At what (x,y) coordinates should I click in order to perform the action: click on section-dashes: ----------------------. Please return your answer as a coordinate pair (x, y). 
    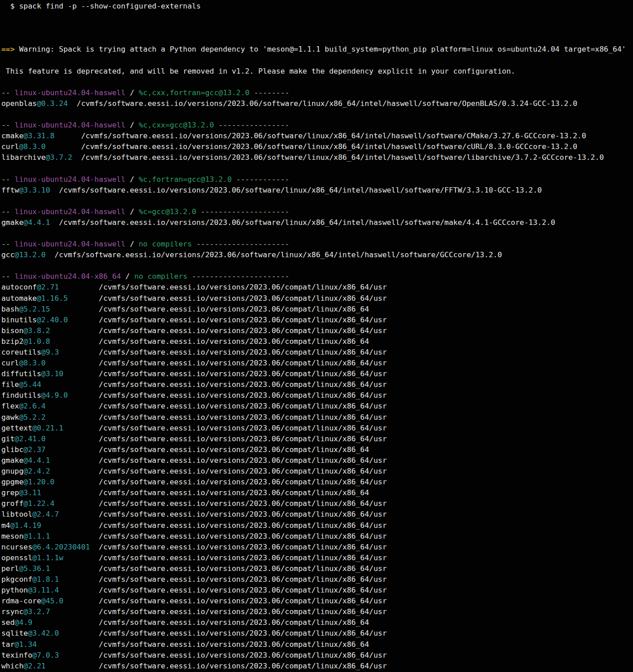
    Looking at the image, I should click on (238, 277).